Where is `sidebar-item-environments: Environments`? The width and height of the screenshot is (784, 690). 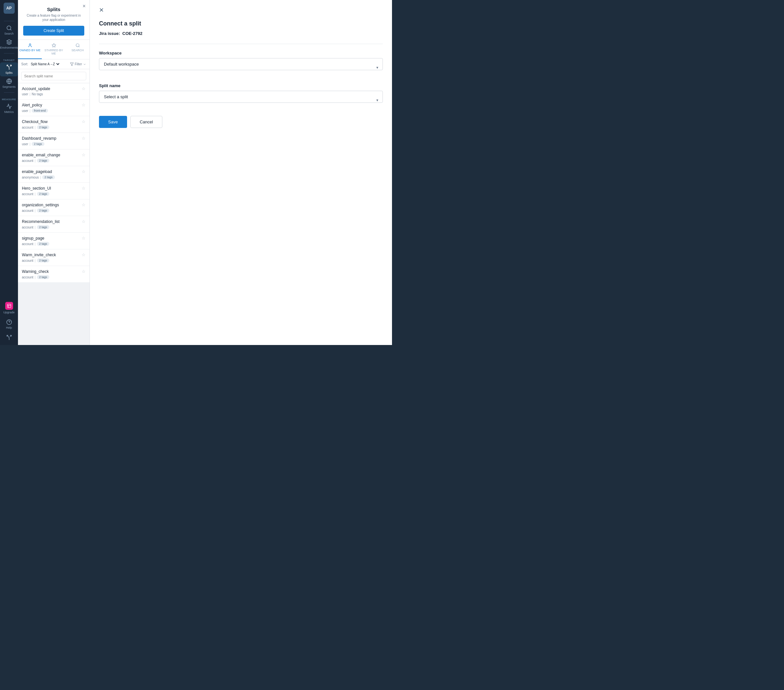
sidebar-item-environments: Environments is located at coordinates (9, 44).